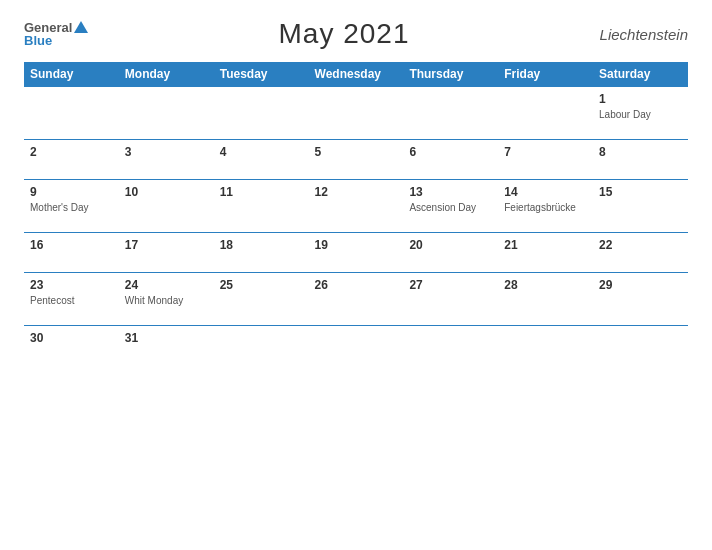 The height and width of the screenshot is (550, 712). What do you see at coordinates (262, 192) in the screenshot?
I see `day-number: 11` at bounding box center [262, 192].